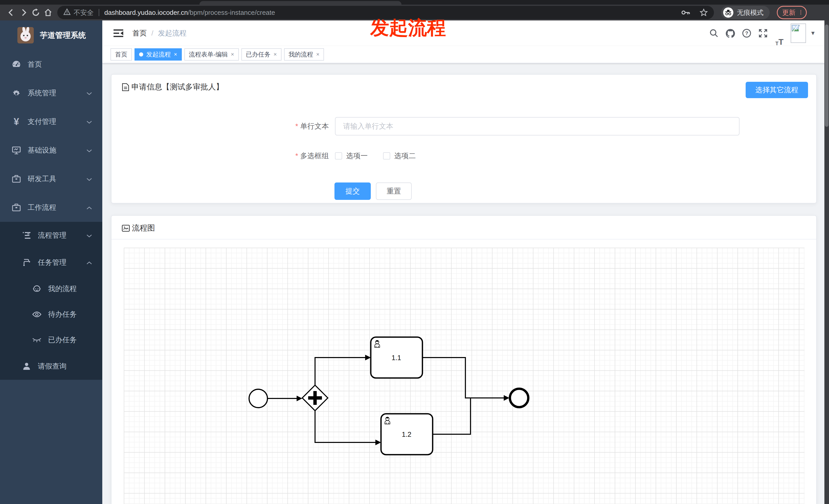 Image resolution: width=829 pixels, height=504 pixels. I want to click on avatar, so click(798, 33).